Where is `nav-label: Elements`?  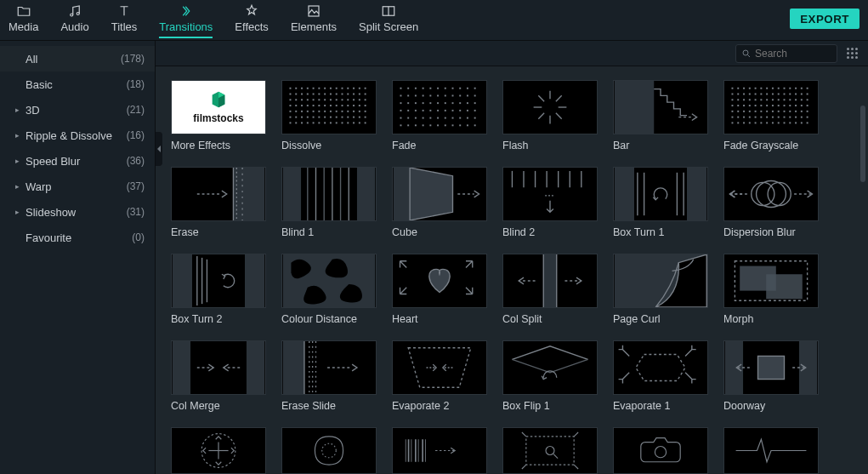 nav-label: Elements is located at coordinates (314, 27).